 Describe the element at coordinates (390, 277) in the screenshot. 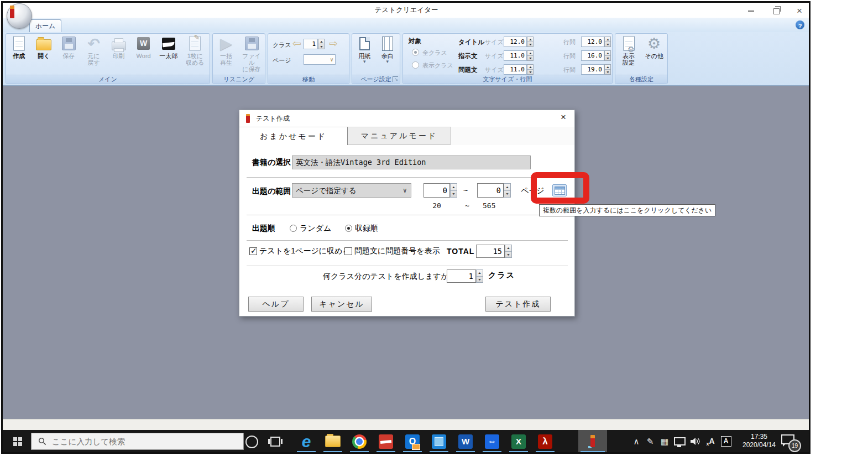

I see `class-count-question: 何クラス分のテストを作成しますか？` at that location.